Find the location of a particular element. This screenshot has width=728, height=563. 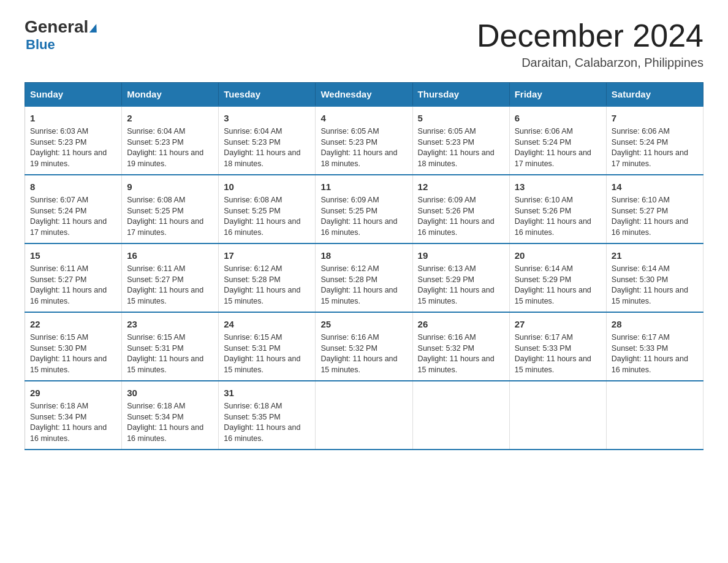

month-title: December 2024 is located at coordinates (590, 36).